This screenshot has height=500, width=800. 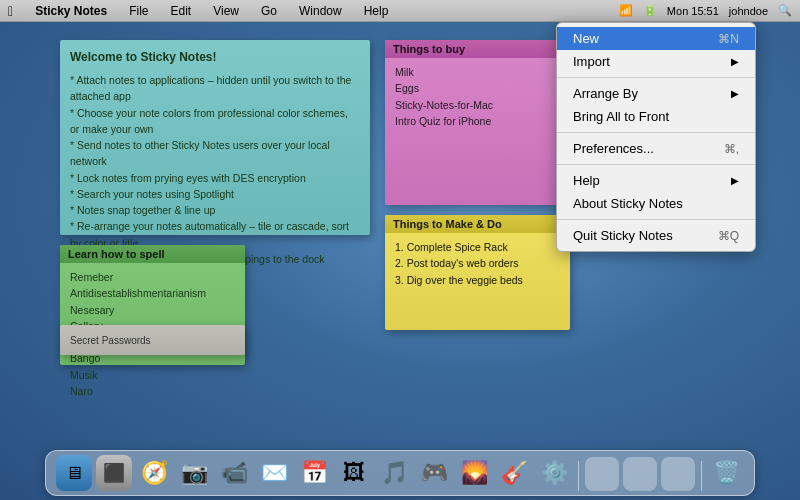 I want to click on battery-icon: 🔋, so click(x=650, y=10).